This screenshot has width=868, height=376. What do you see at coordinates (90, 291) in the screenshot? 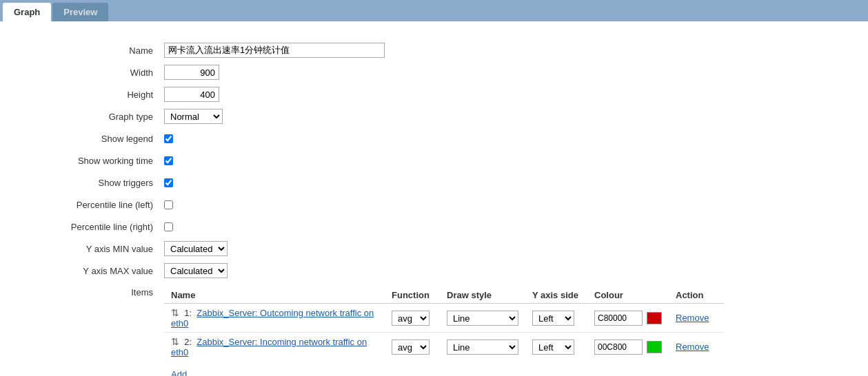
I see `items-label: Items` at bounding box center [90, 291].